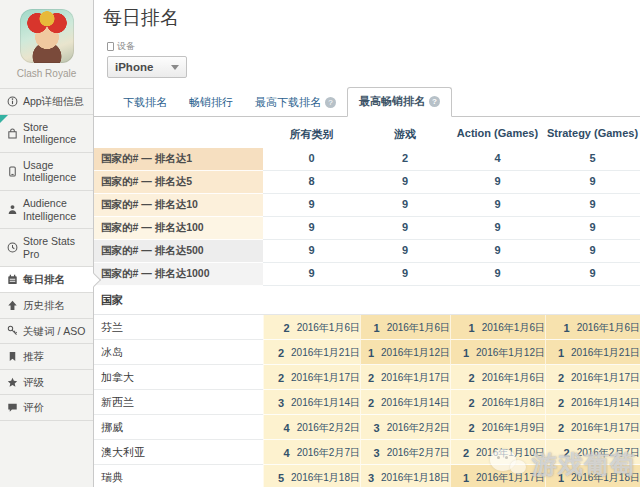 This screenshot has width=640, height=487. What do you see at coordinates (34, 408) in the screenshot?
I see `sidebar-item-label: 评价` at bounding box center [34, 408].